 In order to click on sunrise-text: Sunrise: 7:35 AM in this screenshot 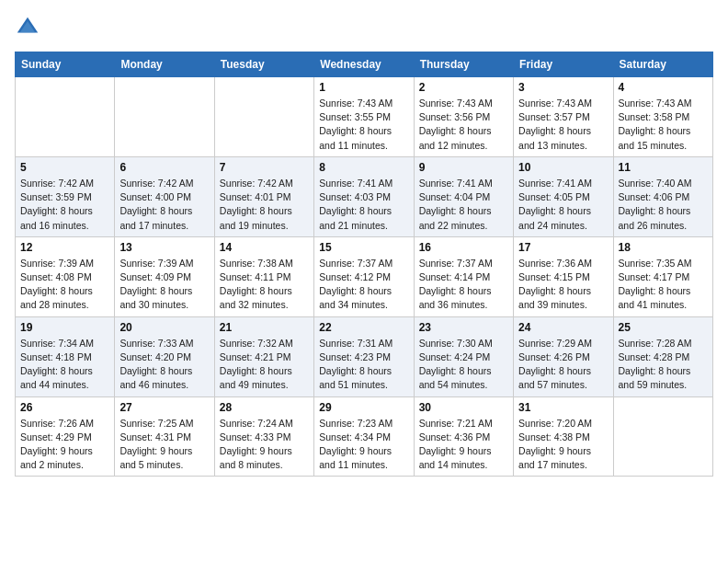, I will do `click(664, 263)`.